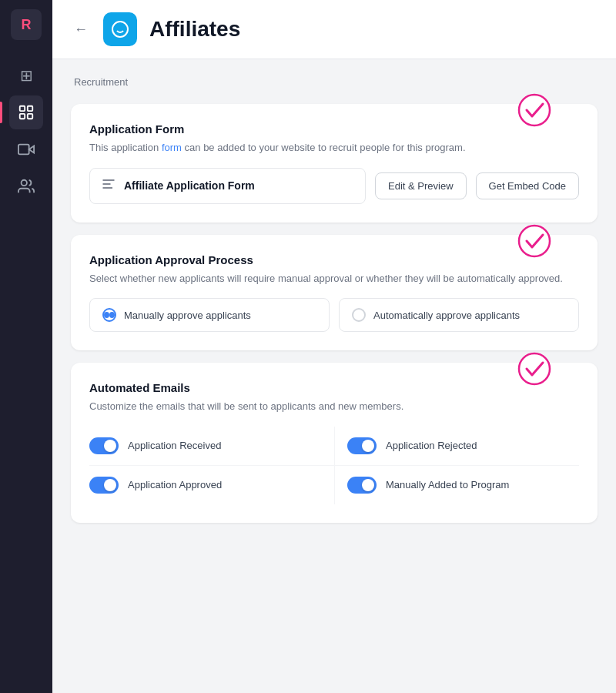 Image resolution: width=616 pixels, height=693 pixels. Describe the element at coordinates (26, 186) in the screenshot. I see `sidebar-item-people` at that location.